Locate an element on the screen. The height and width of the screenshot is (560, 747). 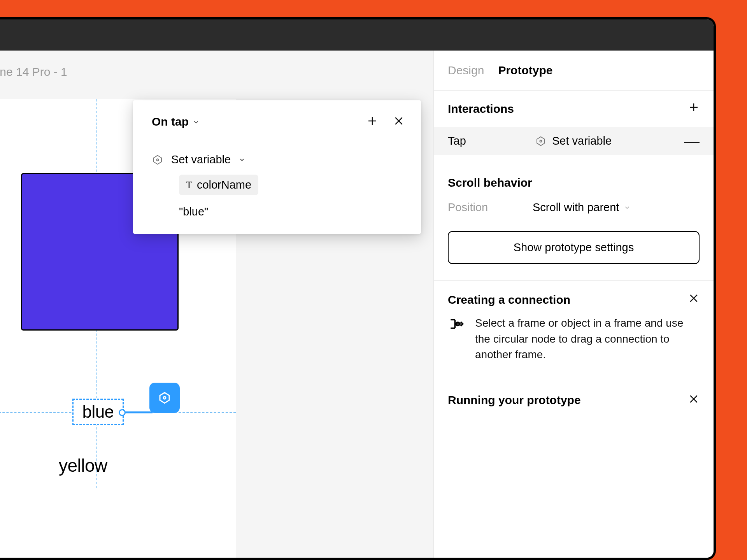
close-help-running is located at coordinates (694, 401).